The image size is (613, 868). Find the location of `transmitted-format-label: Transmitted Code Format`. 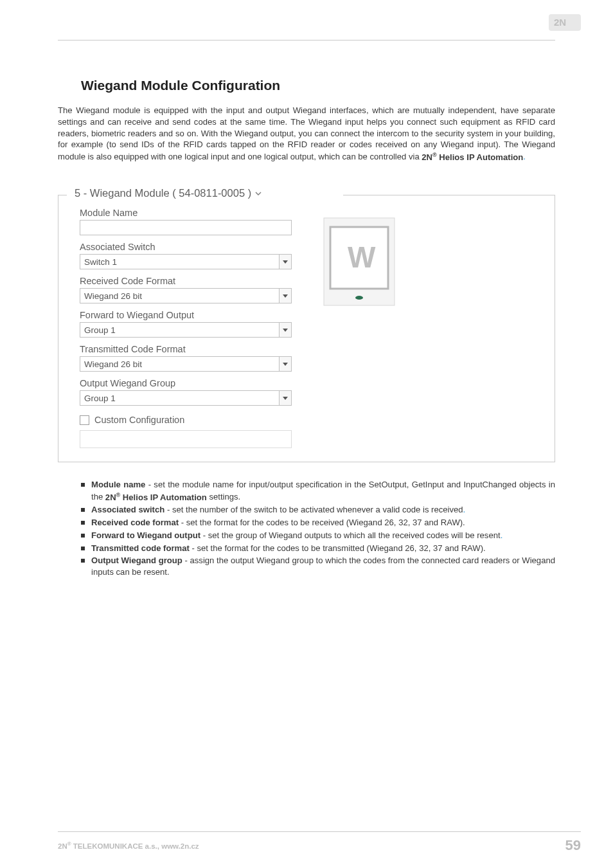

transmitted-format-label: Transmitted Code Format is located at coordinates (186, 349).